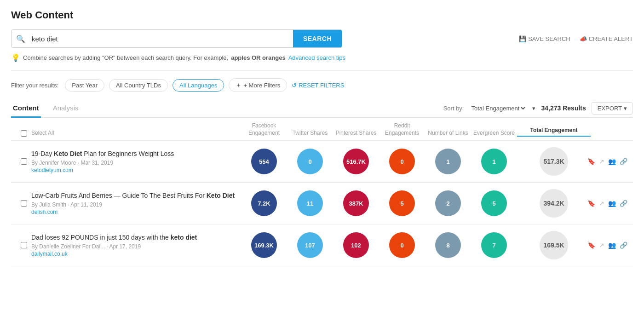 This screenshot has height=316, width=644. Describe the element at coordinates (310, 161) in the screenshot. I see `twitter-circle-0: 0` at that location.